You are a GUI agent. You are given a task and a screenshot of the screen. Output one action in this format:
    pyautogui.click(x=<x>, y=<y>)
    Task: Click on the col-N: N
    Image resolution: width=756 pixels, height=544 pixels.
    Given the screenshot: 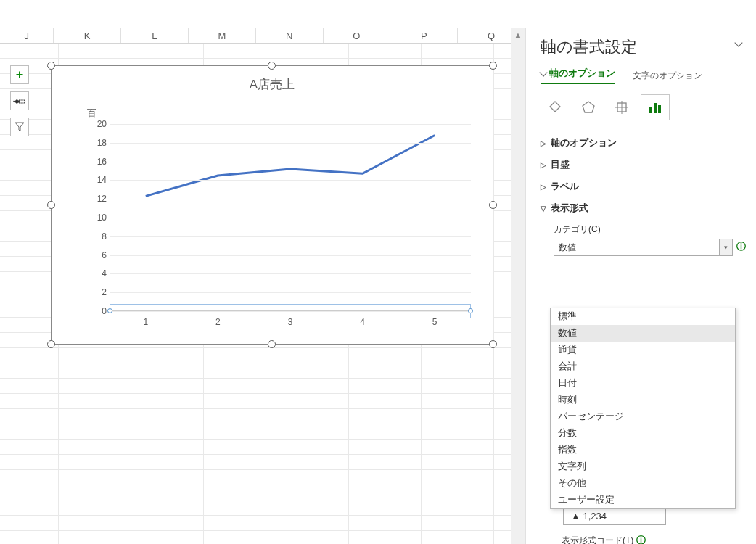 What is the action you would take?
    pyautogui.click(x=290, y=36)
    